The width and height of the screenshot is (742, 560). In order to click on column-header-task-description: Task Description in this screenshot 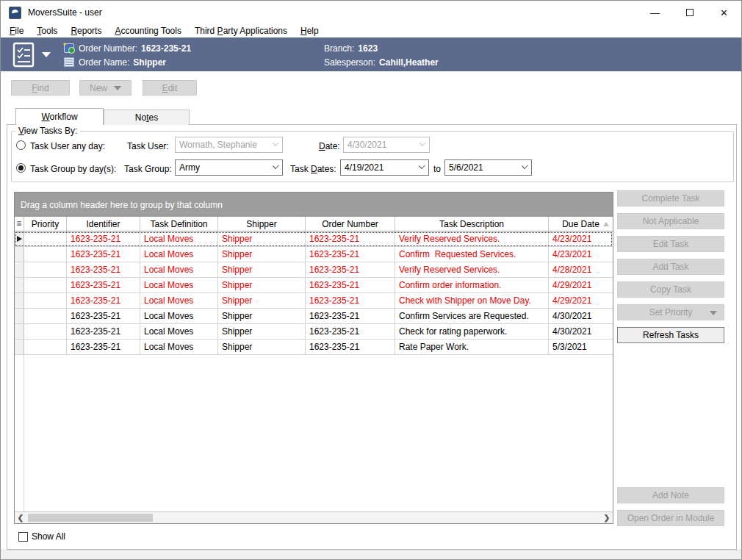, I will do `click(472, 223)`.